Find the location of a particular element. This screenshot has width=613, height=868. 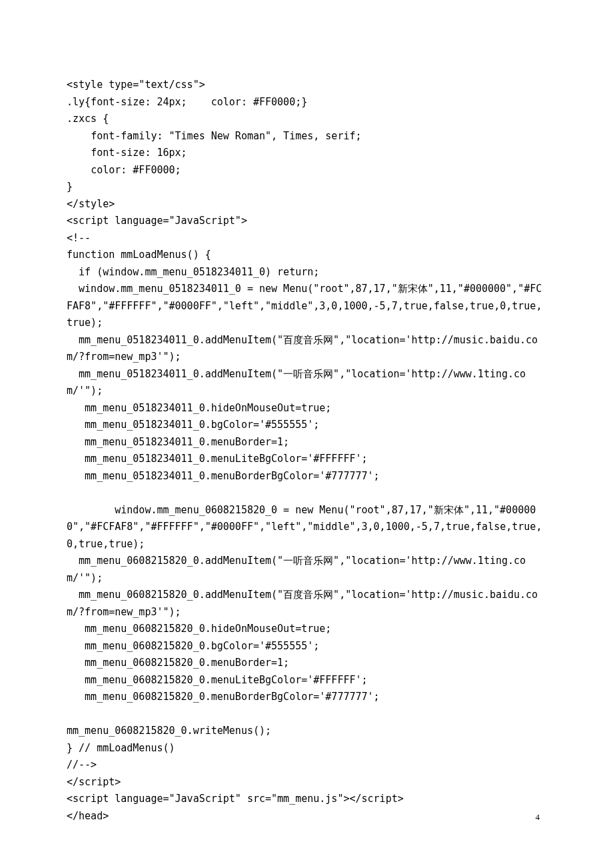

code-line: mm_menu_0608215820_0.hideOnMouseOut=true… is located at coordinates (306, 629).